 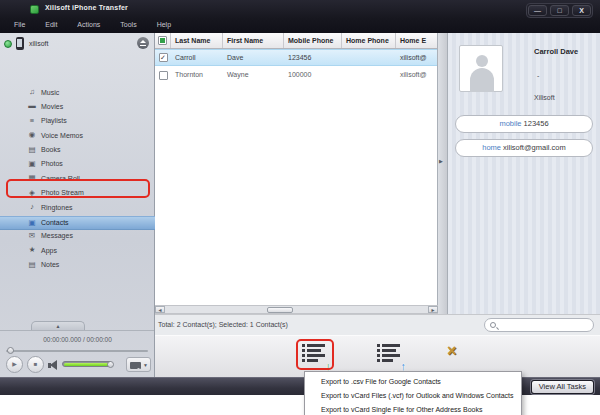 What do you see at coordinates (51, 24) in the screenshot?
I see `menu-edit: Edit` at bounding box center [51, 24].